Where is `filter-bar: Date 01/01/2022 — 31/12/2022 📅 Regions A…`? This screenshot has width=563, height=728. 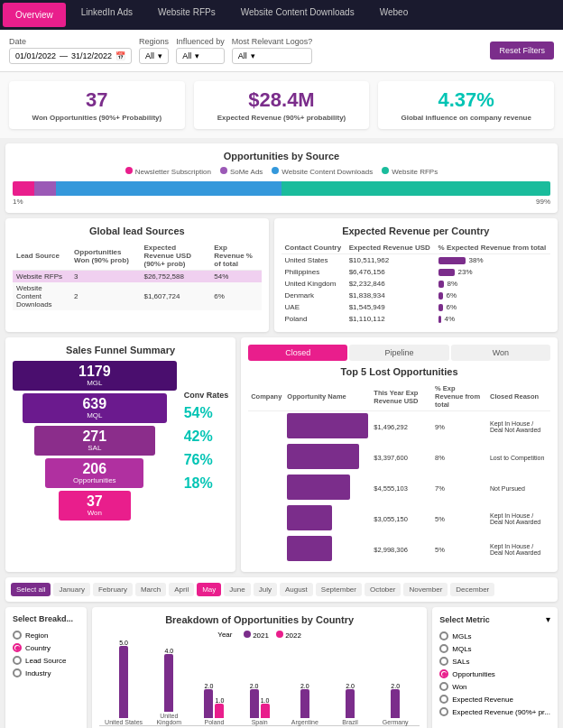
filter-bar: Date 01/01/2022 — 31/12/2022 📅 Regions A… is located at coordinates (282, 51).